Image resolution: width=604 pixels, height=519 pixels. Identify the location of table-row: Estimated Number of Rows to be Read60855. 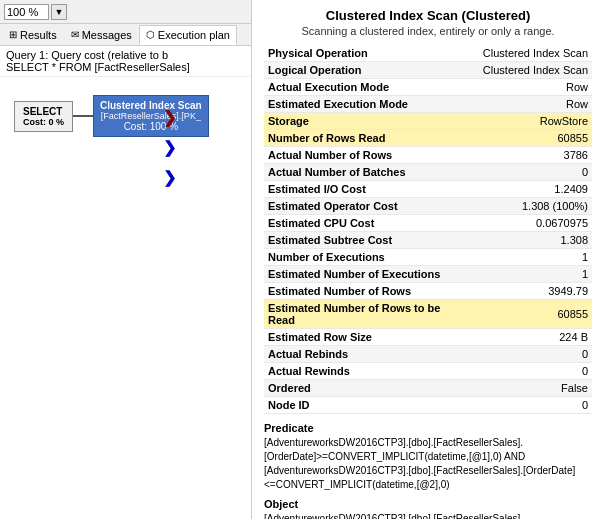
(428, 314).